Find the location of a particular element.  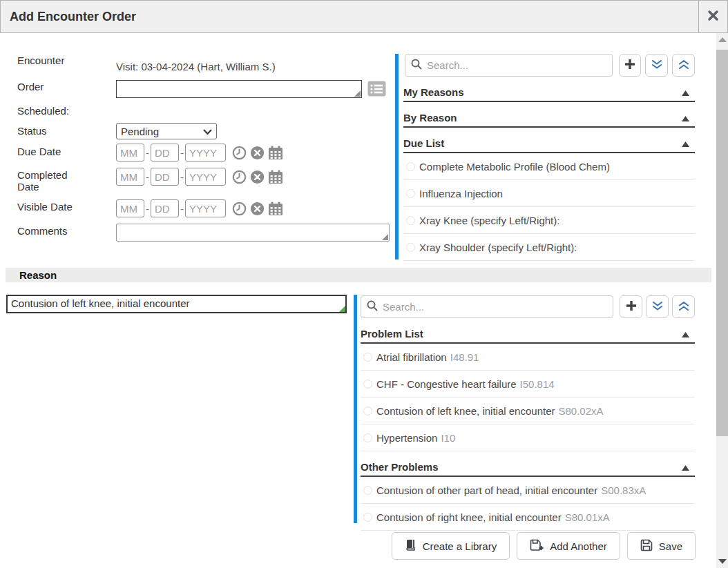

section-header-other-problems: Other Problems is located at coordinates (528, 468).